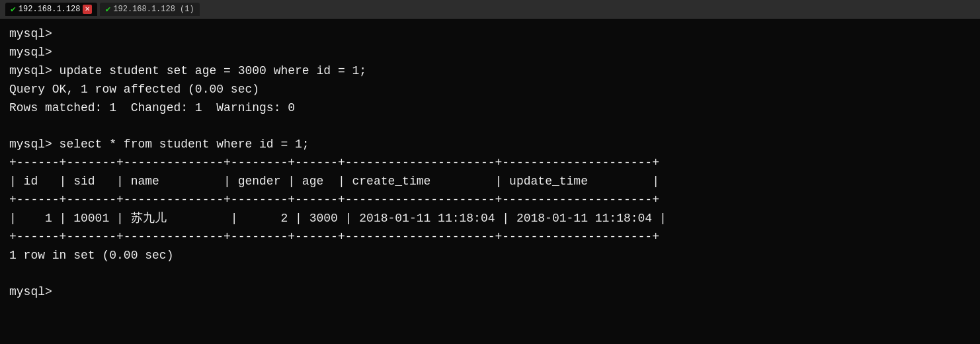 Image resolution: width=980 pixels, height=344 pixels. I want to click on tab-1-label: 192.168.1.128, so click(50, 9).